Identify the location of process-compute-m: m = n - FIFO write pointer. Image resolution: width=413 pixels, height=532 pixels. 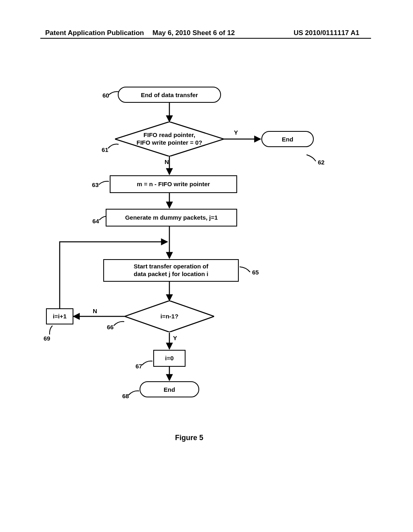
(173, 184).